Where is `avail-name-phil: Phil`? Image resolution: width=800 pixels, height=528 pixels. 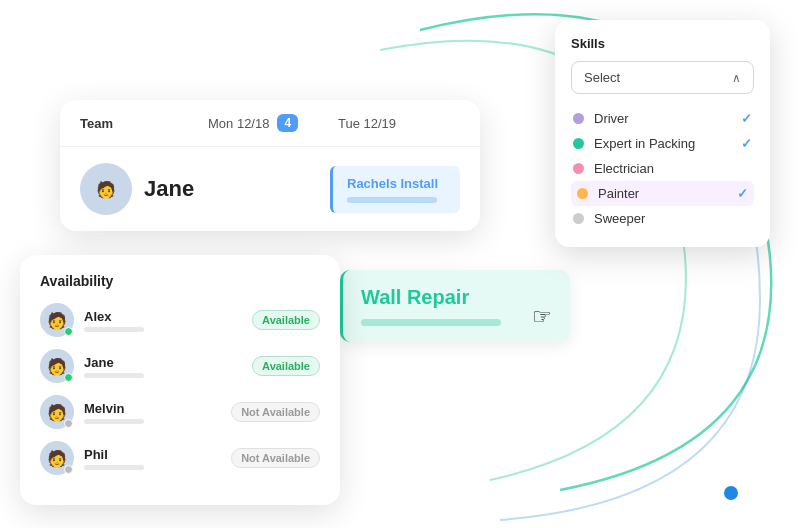 avail-name-phil: Phil is located at coordinates (152, 454).